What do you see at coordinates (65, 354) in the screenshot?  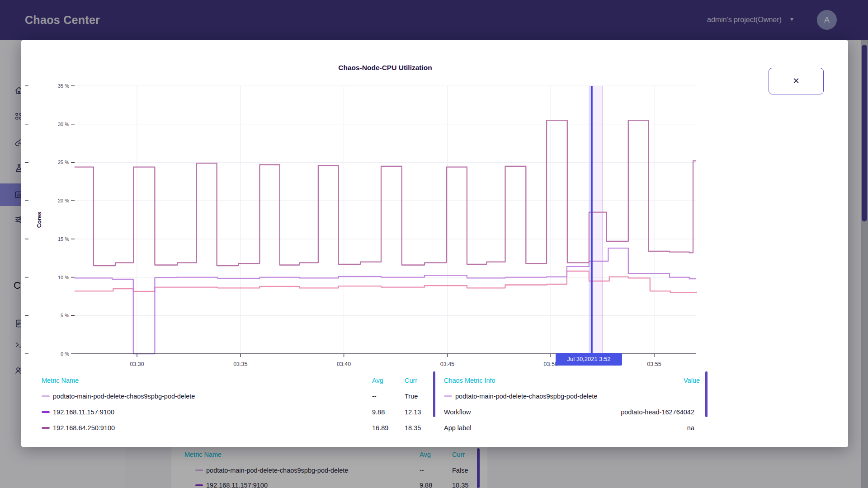 I see `y-tick-label: 0 %` at bounding box center [65, 354].